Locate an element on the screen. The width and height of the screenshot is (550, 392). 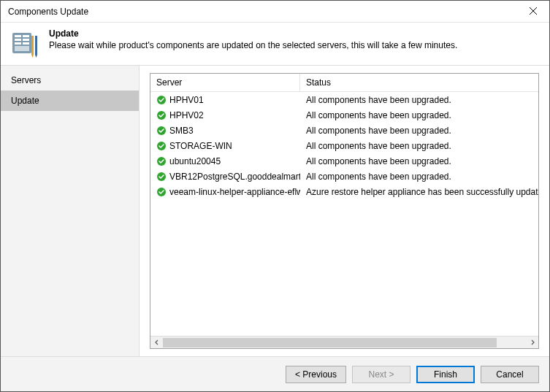
server-name: VBR12PostgreSQL.gooddealmart.ca is located at coordinates (235, 177).